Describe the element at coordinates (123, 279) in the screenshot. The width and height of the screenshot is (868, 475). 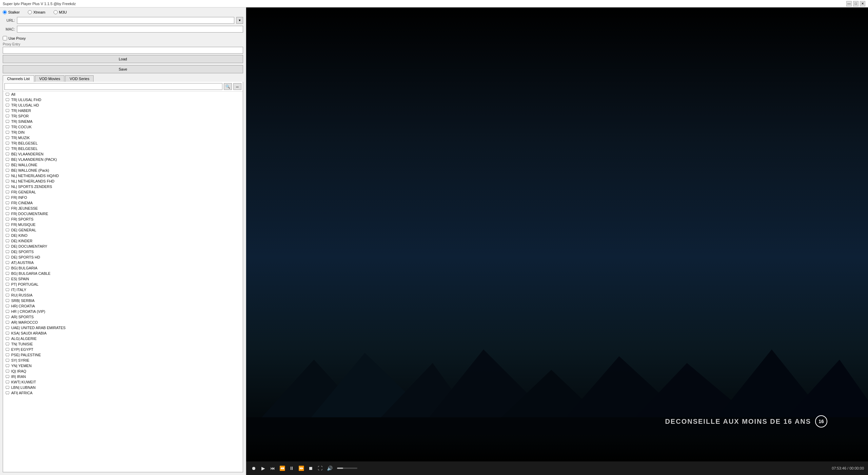
I see `list-item: ES| SPAIN` at that location.